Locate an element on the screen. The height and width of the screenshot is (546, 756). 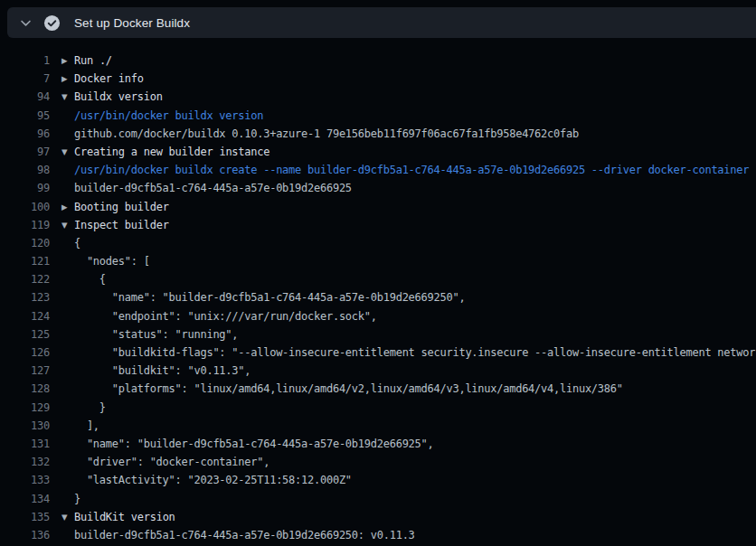
group-label: Booting builder is located at coordinates (121, 207).